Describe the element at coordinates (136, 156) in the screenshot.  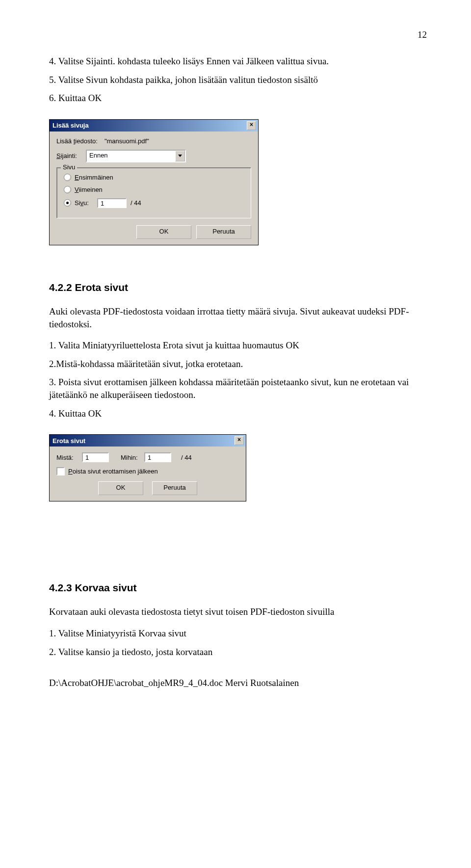
I see `location-select: Ennen` at that location.